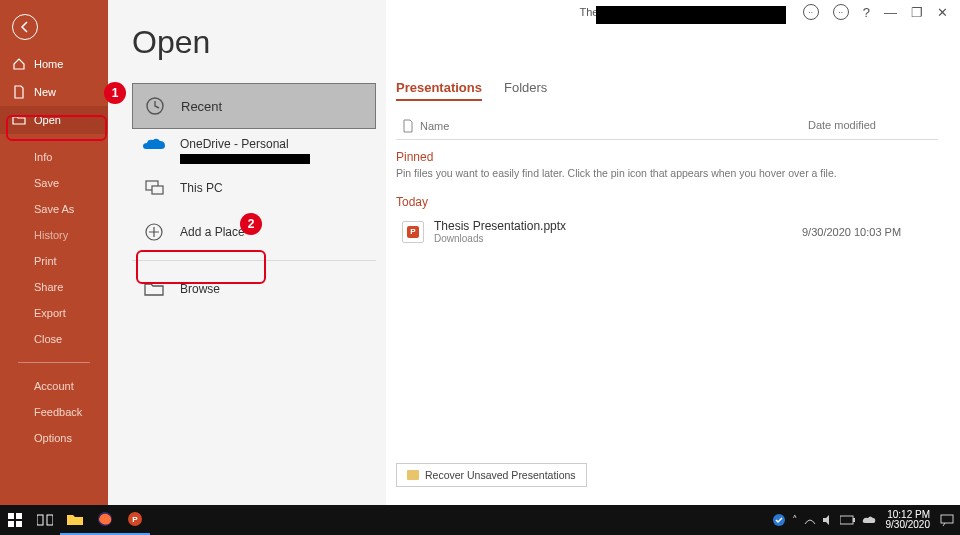 This screenshot has height=535, width=960. Describe the element at coordinates (618, 238) in the screenshot. I see `file-location: Downloads` at that location.